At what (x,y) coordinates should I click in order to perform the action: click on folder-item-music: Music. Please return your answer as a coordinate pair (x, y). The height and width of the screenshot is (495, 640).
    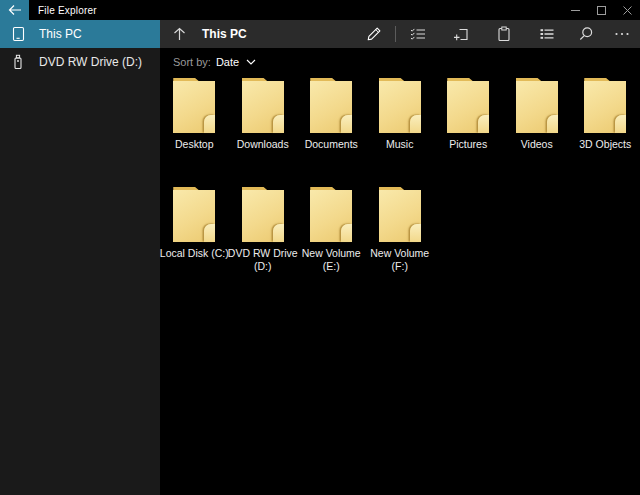
    Looking at the image, I should click on (400, 114).